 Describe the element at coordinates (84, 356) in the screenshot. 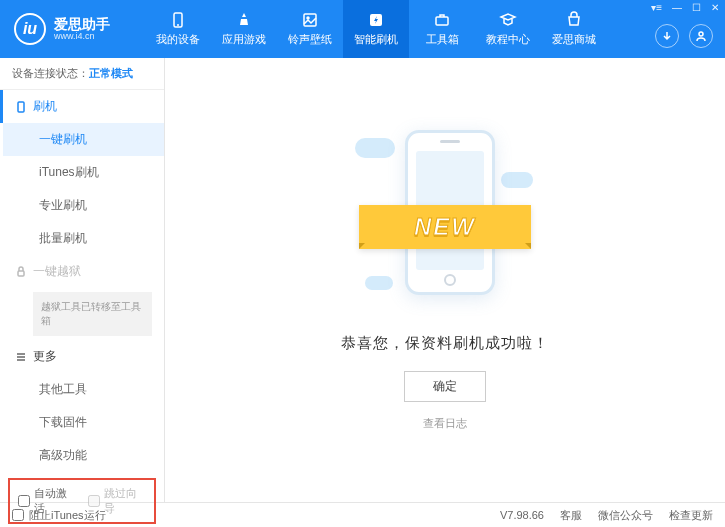

I see `sidebar-group-more: 更多` at that location.